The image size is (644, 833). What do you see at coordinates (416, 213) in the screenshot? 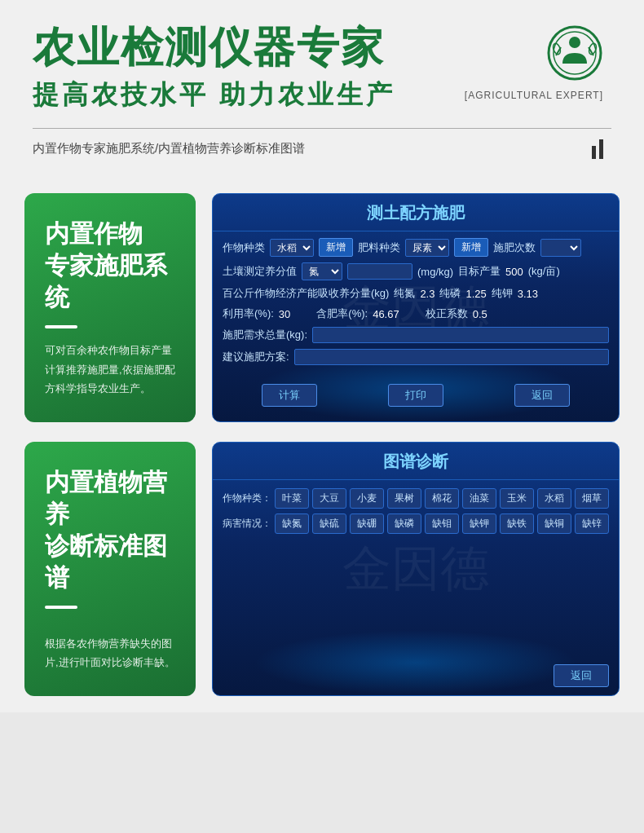
I see `panel1-title: 测土配方施肥` at bounding box center [416, 213].